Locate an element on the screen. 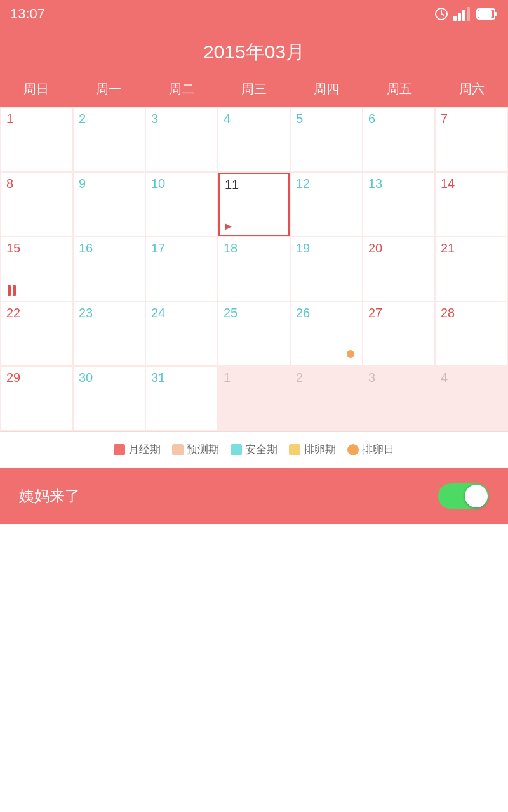 This screenshot has width=508, height=812. day-number-6: 7 is located at coordinates (444, 119).